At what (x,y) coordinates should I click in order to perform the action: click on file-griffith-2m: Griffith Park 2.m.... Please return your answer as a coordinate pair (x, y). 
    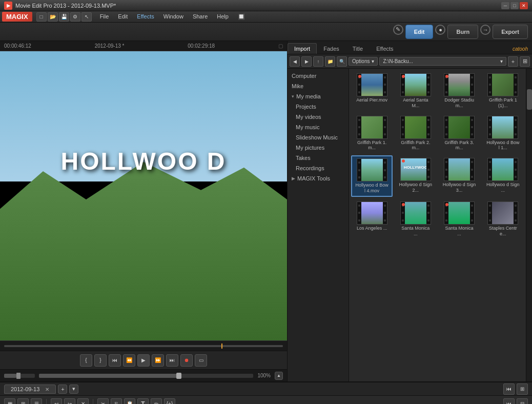
    Looking at the image, I should click on (415, 133).